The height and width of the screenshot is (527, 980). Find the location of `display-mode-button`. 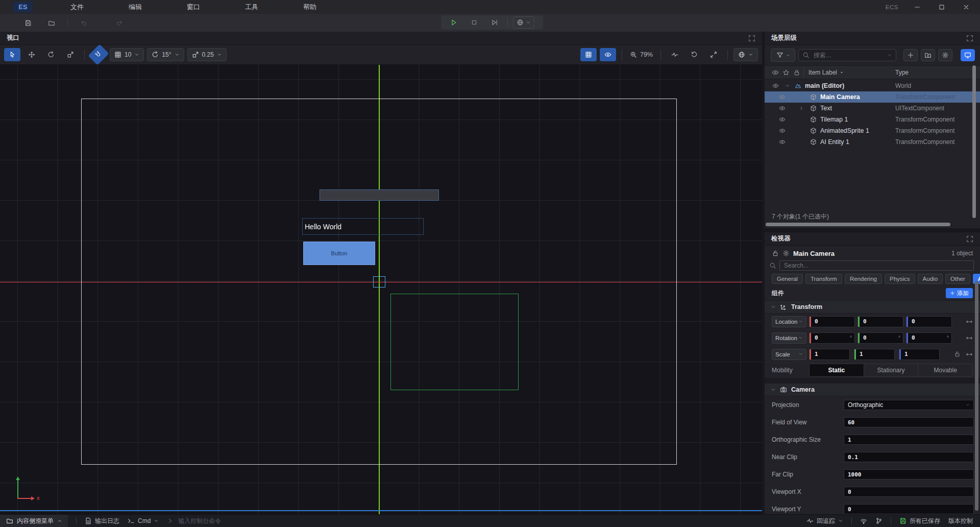

display-mode-button is located at coordinates (968, 55).